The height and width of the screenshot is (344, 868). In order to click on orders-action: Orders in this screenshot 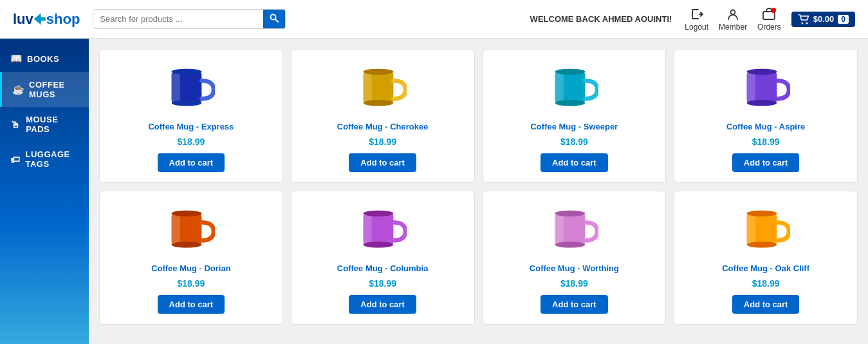, I will do `click(770, 19)`.